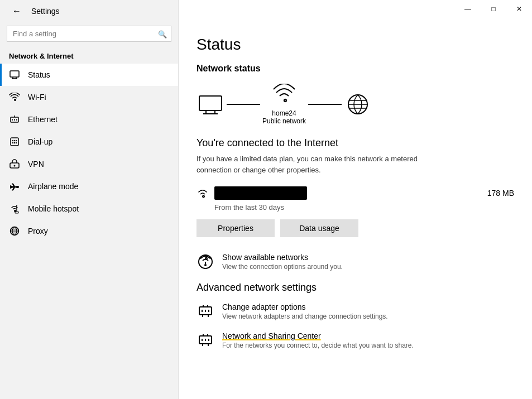 This screenshot has height=399, width=532. Describe the element at coordinates (282, 257) in the screenshot. I see `show-networks-title: Show available networks` at that location.